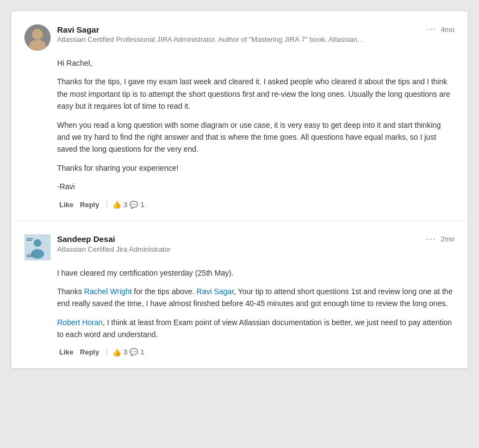 The image size is (479, 448). What do you see at coordinates (256, 239) in the screenshot?
I see `name-row-sandeep: Sandeep Desai ··· 2mo` at bounding box center [256, 239].